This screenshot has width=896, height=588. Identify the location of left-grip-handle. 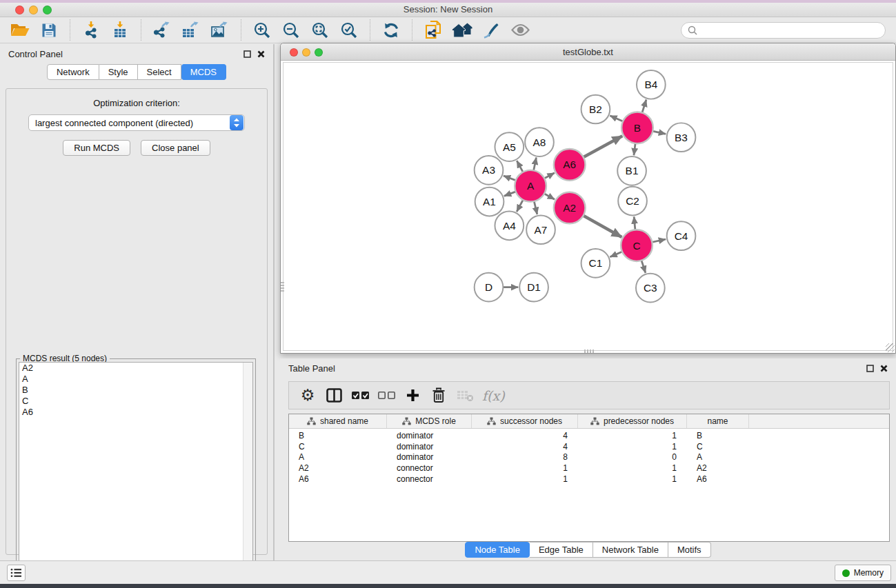
(283, 287).